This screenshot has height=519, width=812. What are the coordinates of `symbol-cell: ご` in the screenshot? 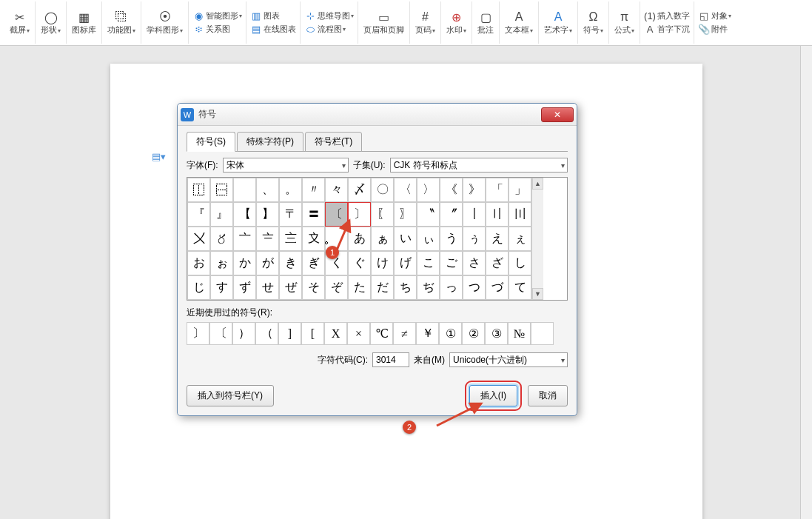 It's located at (452, 264).